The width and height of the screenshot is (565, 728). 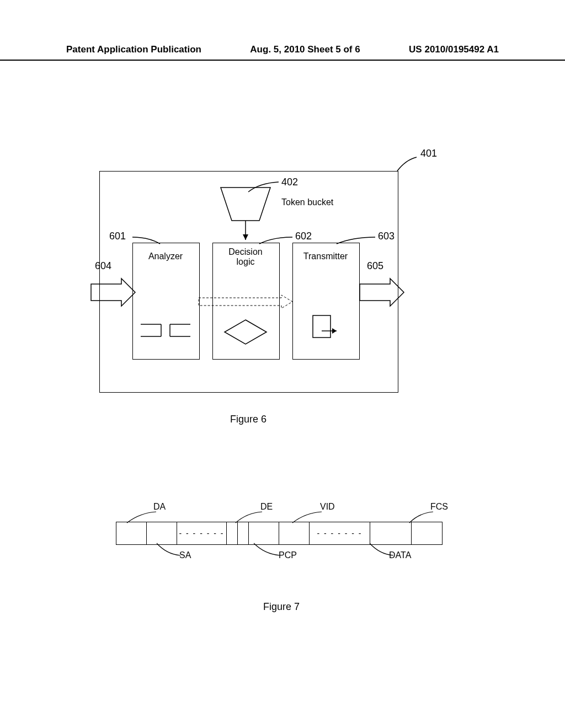 I want to click on ref-603: 603, so click(x=386, y=236).